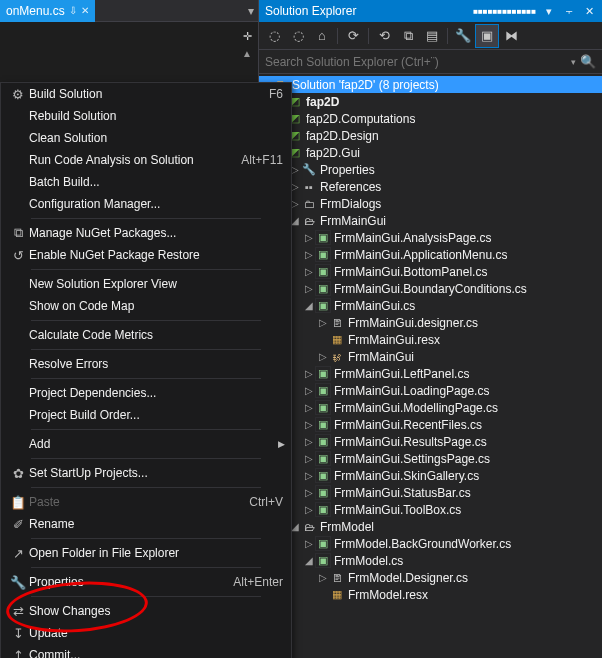  What do you see at coordinates (430, 11) in the screenshot?
I see `panel-titlebar: Solution Explorer ■■■■■■■■■■■■■ ▾ ⫟ ✕` at bounding box center [430, 11].